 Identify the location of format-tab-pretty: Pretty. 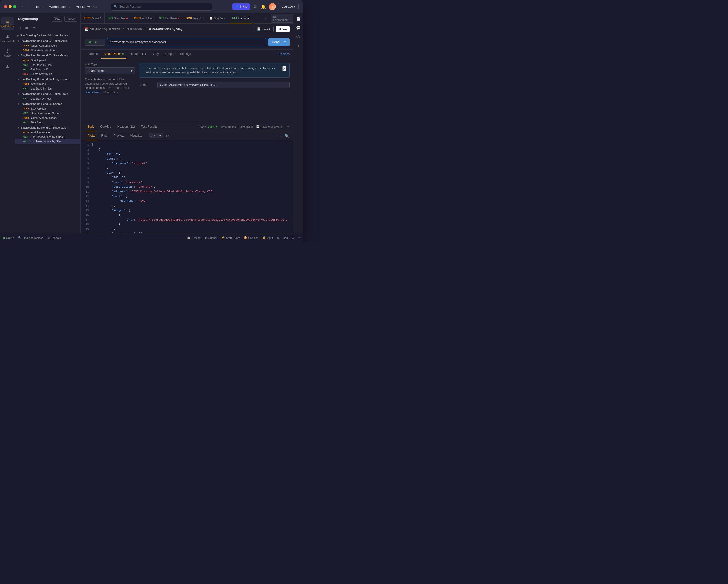
(91, 136).